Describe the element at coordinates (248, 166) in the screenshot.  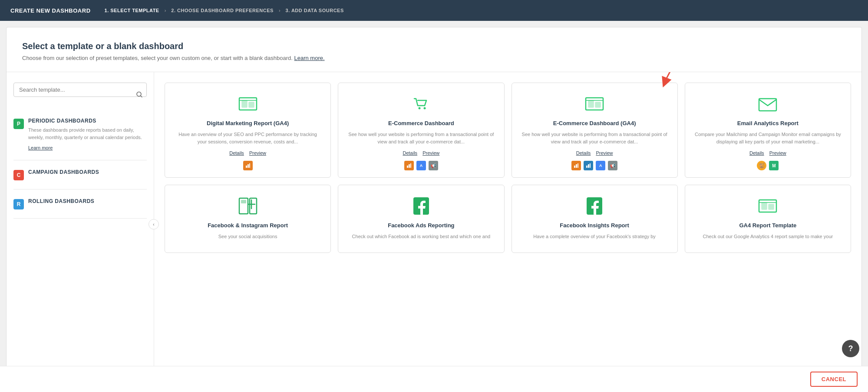
I see `template-logos-digital-marketing` at that location.